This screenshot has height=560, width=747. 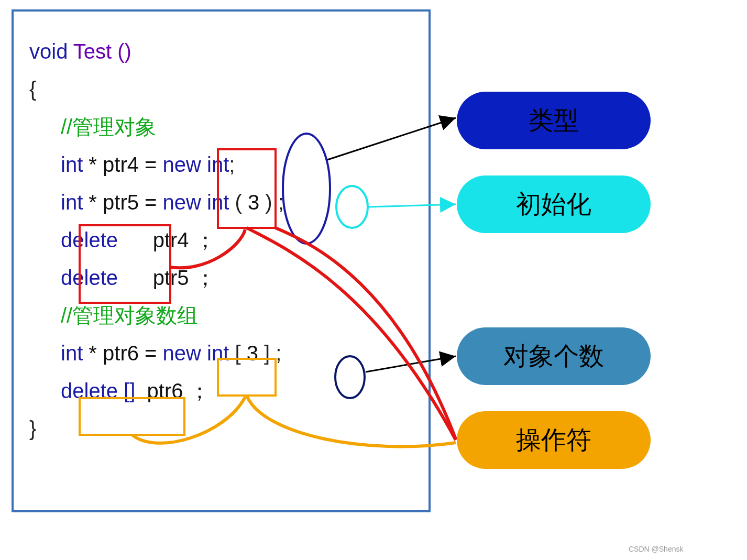 I want to click on code-comment: //管理对象数组, so click(x=221, y=315).